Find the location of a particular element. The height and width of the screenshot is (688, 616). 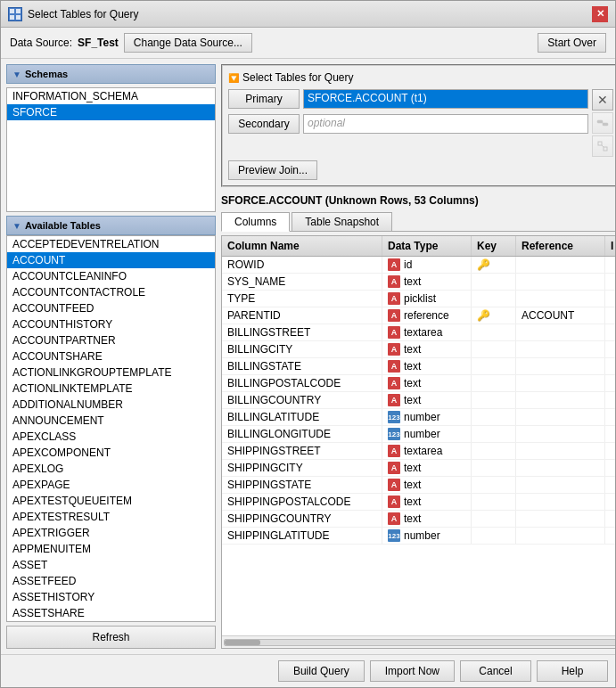

horizontal-scrollbar is located at coordinates (419, 642).